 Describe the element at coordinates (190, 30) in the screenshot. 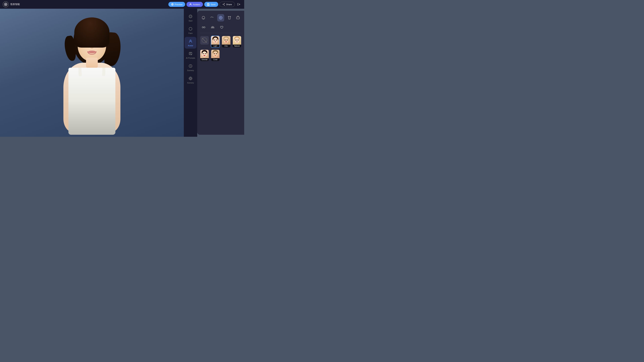

I see `sidebar-item-face: Face` at that location.